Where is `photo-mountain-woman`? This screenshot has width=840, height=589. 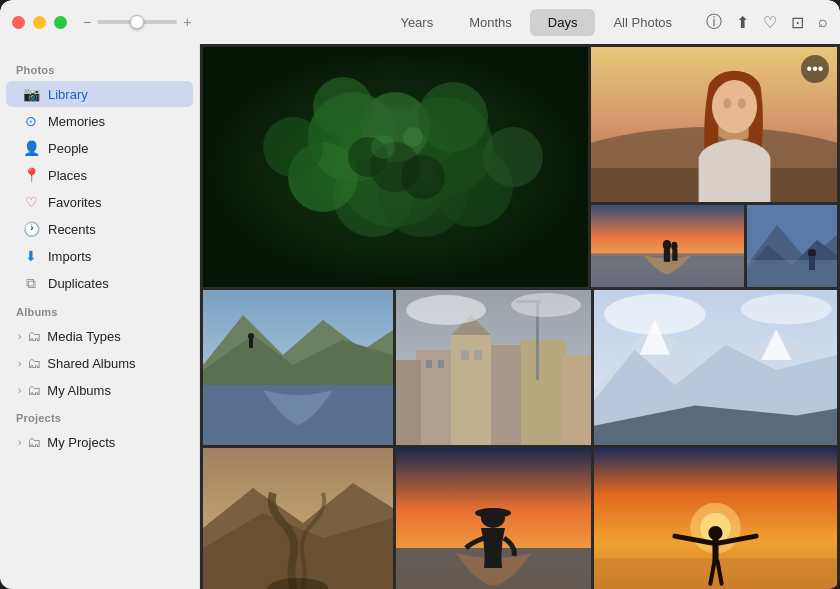 photo-mountain-woman is located at coordinates (792, 246).